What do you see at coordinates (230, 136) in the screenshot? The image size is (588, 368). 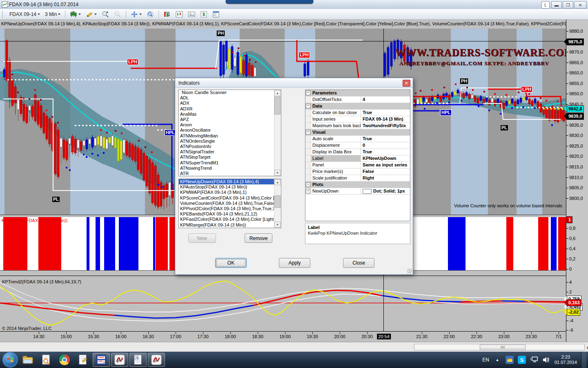 I see `available-indicator-item: ATNMovingMedian` at bounding box center [230, 136].